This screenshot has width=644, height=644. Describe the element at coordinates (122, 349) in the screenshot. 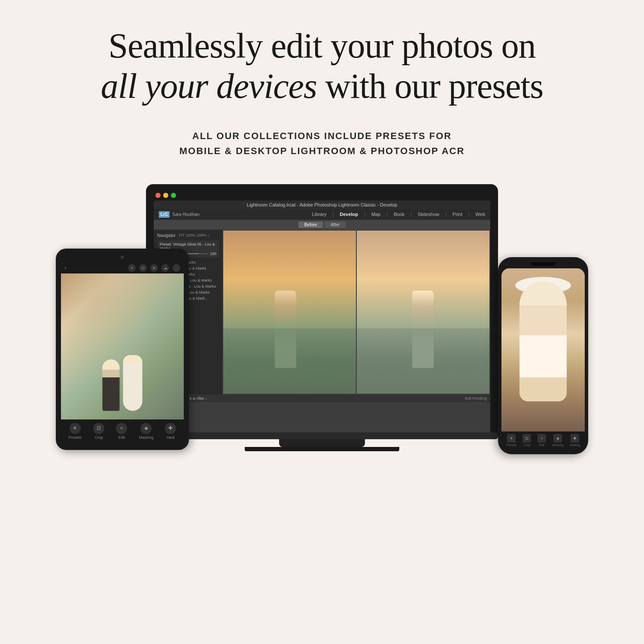

I see `tablet: ‹ ☀ ◎ ⊕ ☁ …` at that location.